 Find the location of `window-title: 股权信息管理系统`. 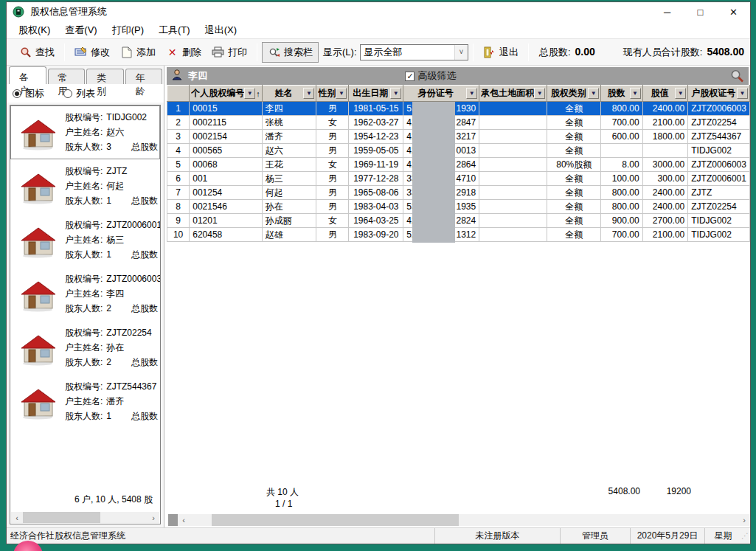

window-title: 股权信息管理系统 is located at coordinates (69, 12).